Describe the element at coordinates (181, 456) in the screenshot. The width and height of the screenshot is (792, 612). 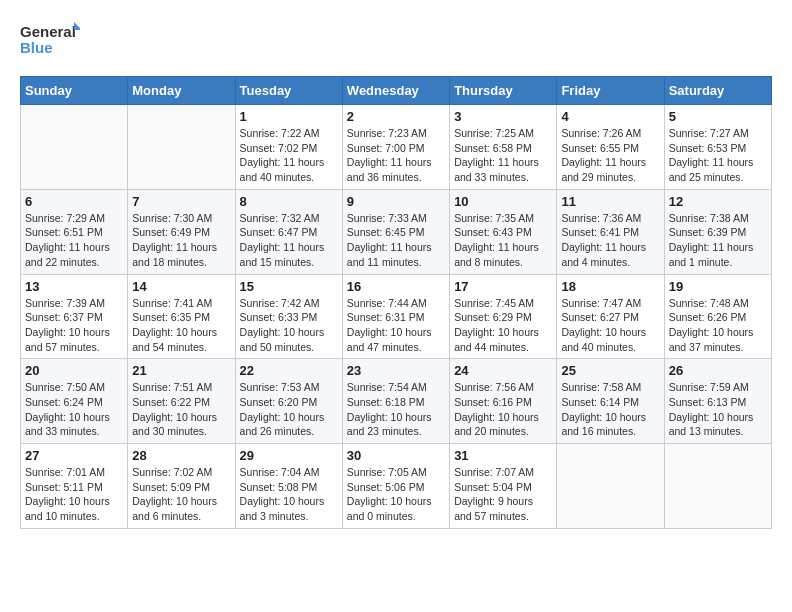
I see `day-number: 28` at that location.